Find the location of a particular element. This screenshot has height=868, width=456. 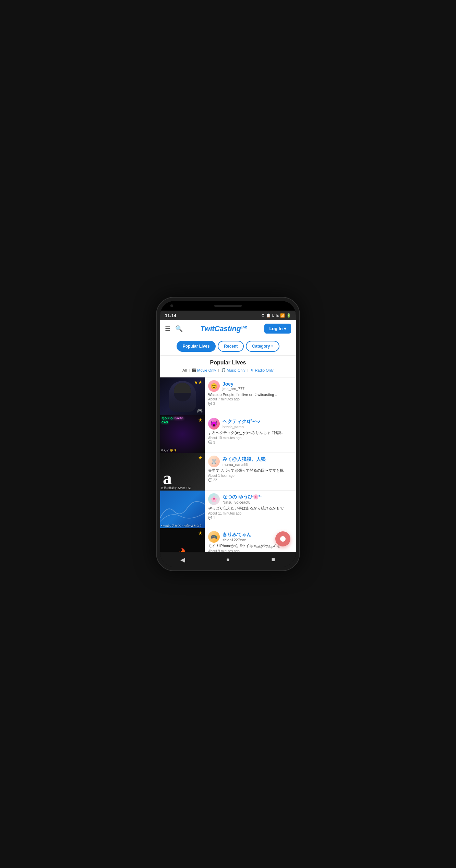

camera-dot is located at coordinates (172, 306).